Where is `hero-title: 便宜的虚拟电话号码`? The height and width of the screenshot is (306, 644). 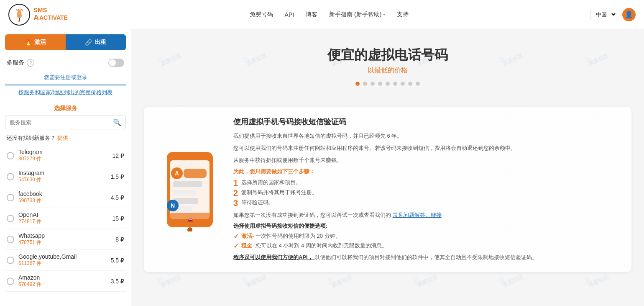 hero-title: 便宜的虚拟电话号码 is located at coordinates (388, 55).